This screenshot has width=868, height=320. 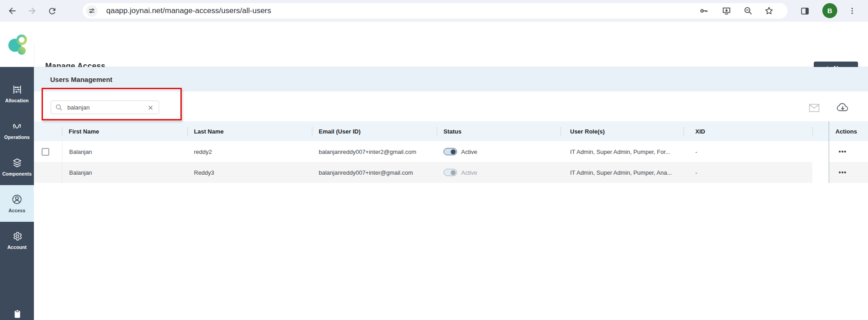 I want to click on sidebar-item-operations: Operations, so click(x=17, y=130).